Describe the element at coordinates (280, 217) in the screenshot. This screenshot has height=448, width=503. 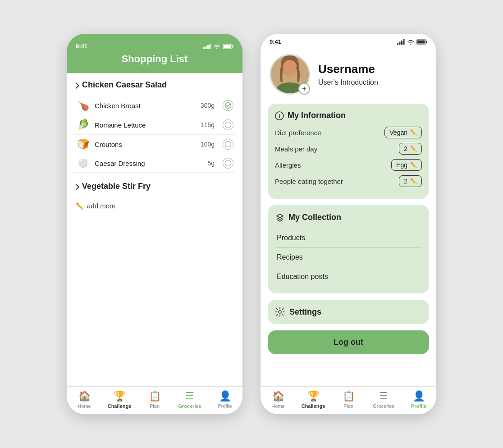
I see `collection-icon` at that location.